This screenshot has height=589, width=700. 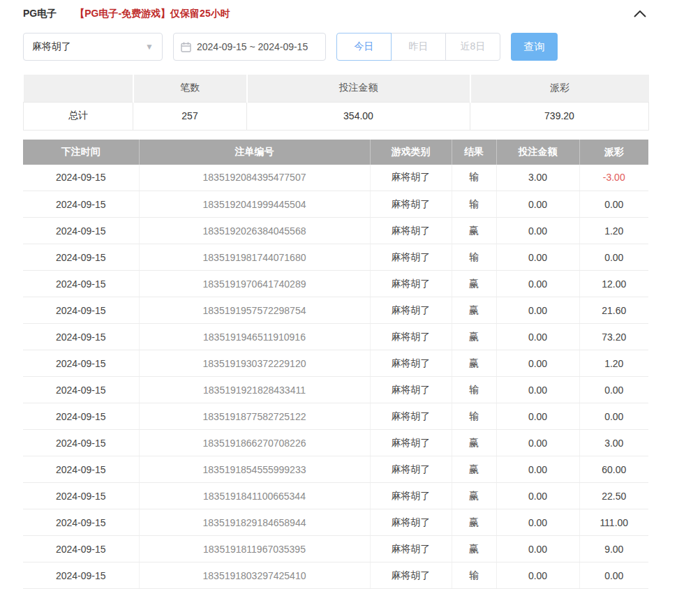 What do you see at coordinates (78, 88) in the screenshot?
I see `summary-header-empty` at bounding box center [78, 88].